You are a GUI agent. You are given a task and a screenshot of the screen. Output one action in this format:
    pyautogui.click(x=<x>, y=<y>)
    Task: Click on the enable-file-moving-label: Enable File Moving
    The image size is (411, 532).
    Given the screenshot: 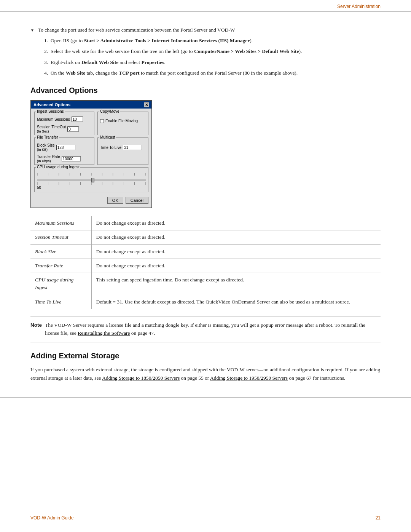 What is the action you would take?
    pyautogui.click(x=122, y=121)
    